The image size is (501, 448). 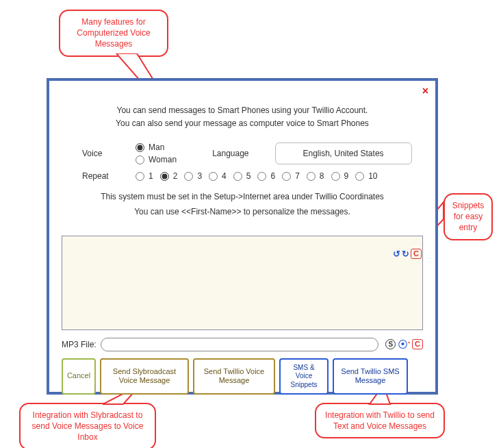 What do you see at coordinates (366, 176) in the screenshot?
I see `repeat-option-10: 10` at bounding box center [366, 176].